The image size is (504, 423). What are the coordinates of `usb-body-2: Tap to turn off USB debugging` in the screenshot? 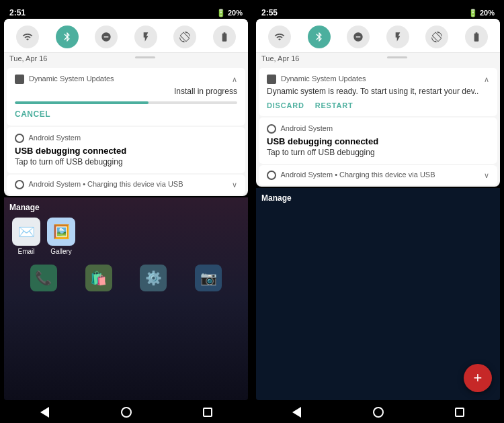 It's located at (378, 152).